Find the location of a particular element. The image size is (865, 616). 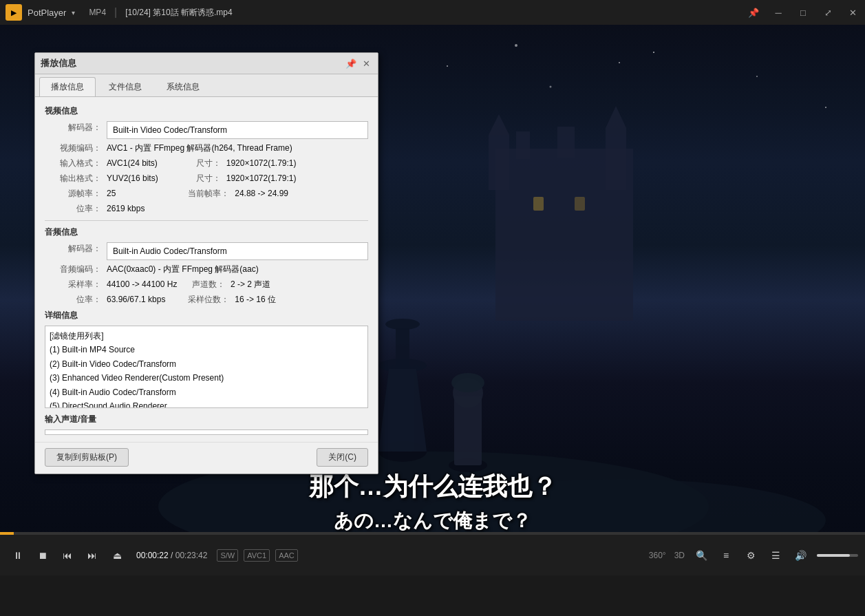

input-channel-section: 输入声道/音量 is located at coordinates (206, 424).